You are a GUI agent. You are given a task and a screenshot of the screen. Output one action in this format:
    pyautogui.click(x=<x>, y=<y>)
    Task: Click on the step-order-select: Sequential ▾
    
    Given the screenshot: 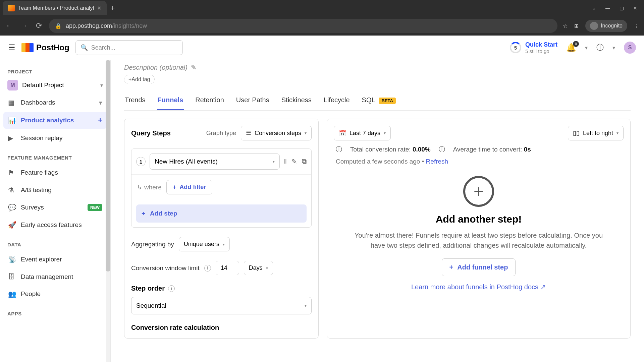 What is the action you would take?
    pyautogui.click(x=221, y=306)
    